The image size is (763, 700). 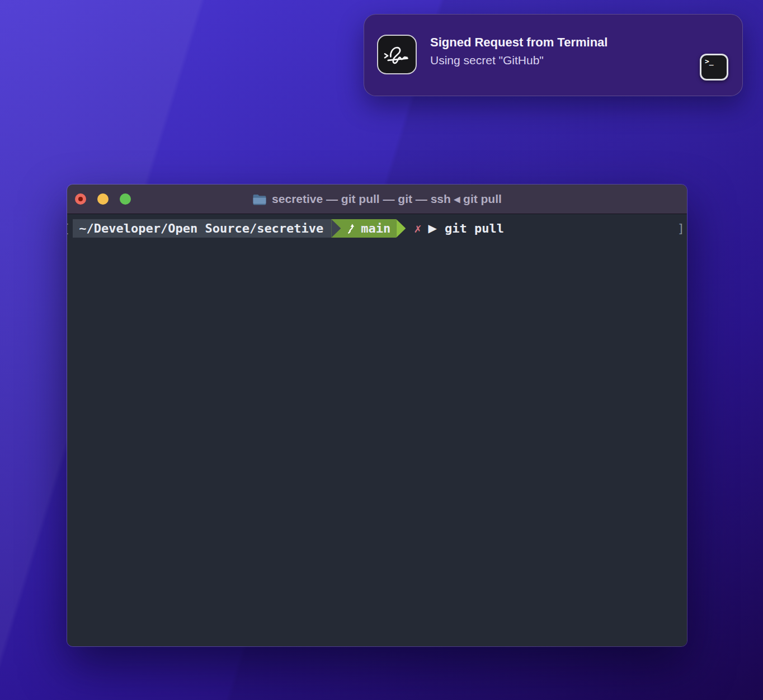 I want to click on prompt-line: [ ~/Developer/Open Source/secretive main…, so click(x=377, y=228).